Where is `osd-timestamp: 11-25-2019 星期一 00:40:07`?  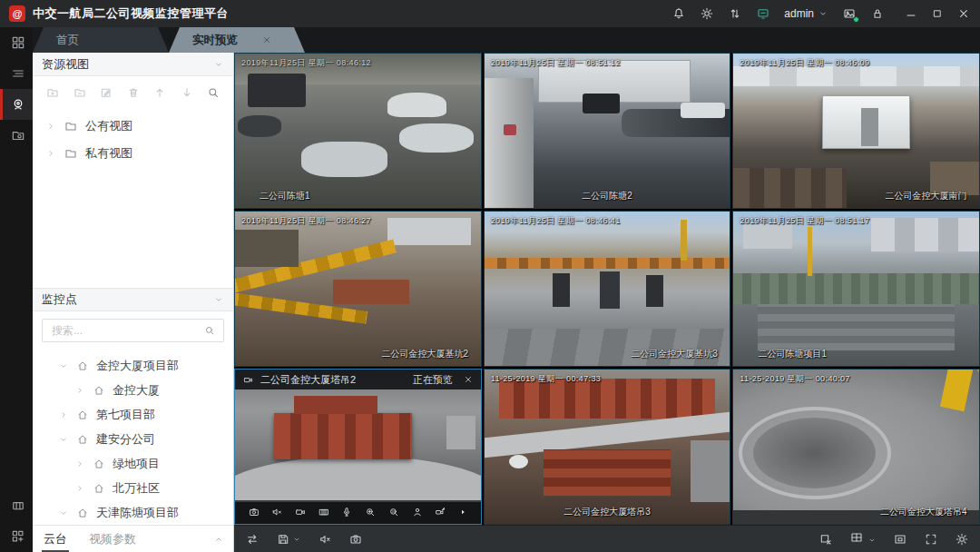
osd-timestamp: 11-25-2019 星期一 00:40:07 is located at coordinates (795, 380).